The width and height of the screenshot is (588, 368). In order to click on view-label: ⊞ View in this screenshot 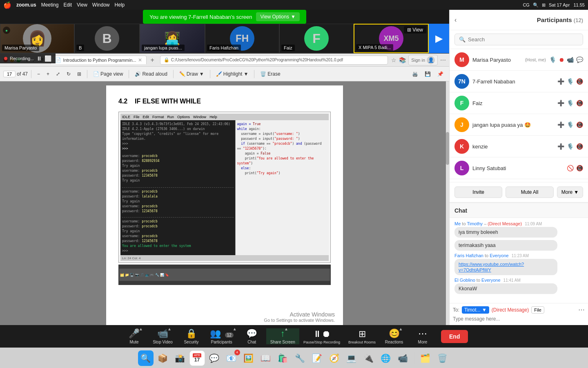, I will do `click(415, 30)`.